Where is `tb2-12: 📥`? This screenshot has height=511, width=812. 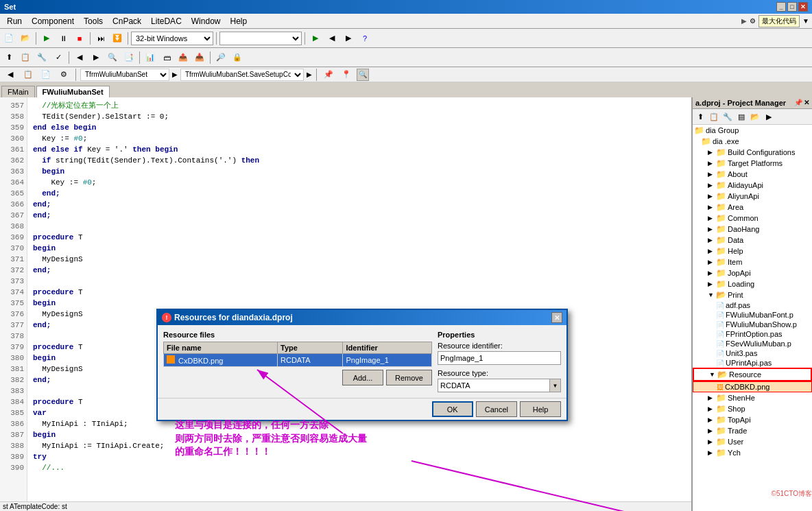
tb2-12: 📥 is located at coordinates (200, 58).